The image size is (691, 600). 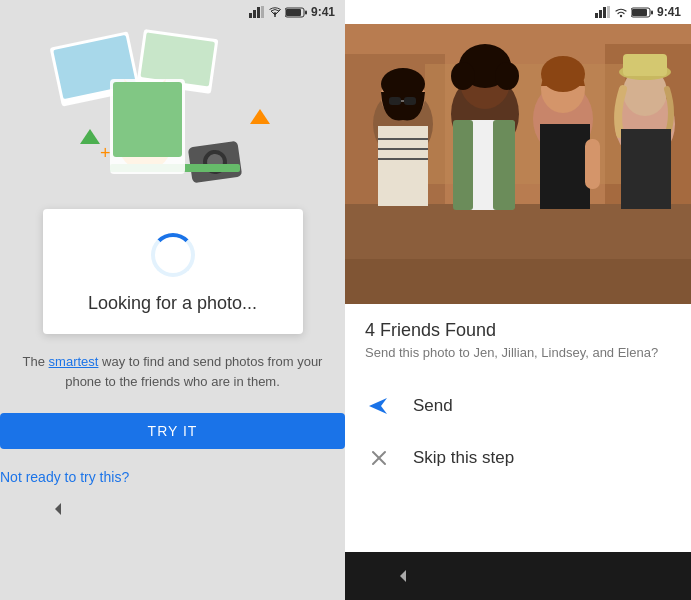 What do you see at coordinates (518, 576) in the screenshot?
I see `right-nav-bar` at bounding box center [518, 576].